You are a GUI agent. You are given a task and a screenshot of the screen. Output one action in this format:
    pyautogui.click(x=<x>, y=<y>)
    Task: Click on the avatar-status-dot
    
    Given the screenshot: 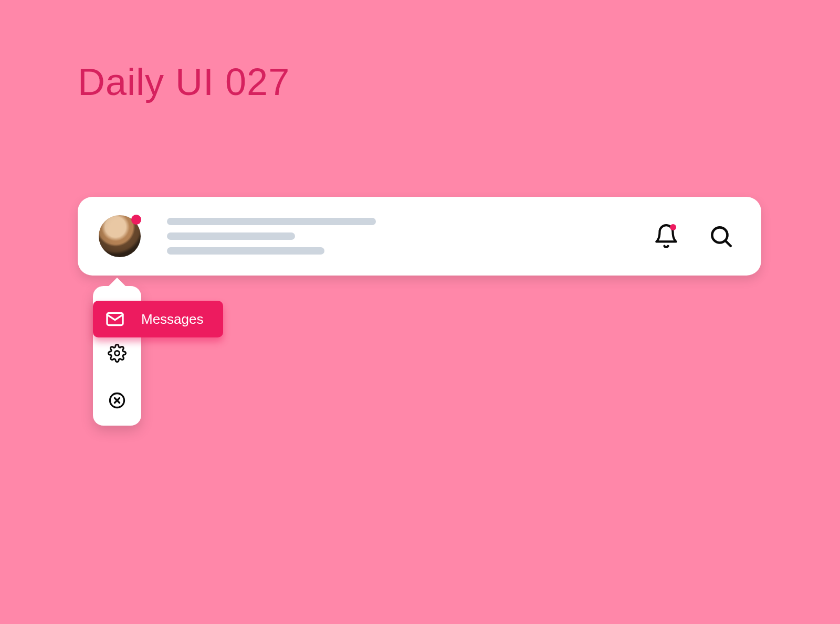 What is the action you would take?
    pyautogui.click(x=136, y=219)
    